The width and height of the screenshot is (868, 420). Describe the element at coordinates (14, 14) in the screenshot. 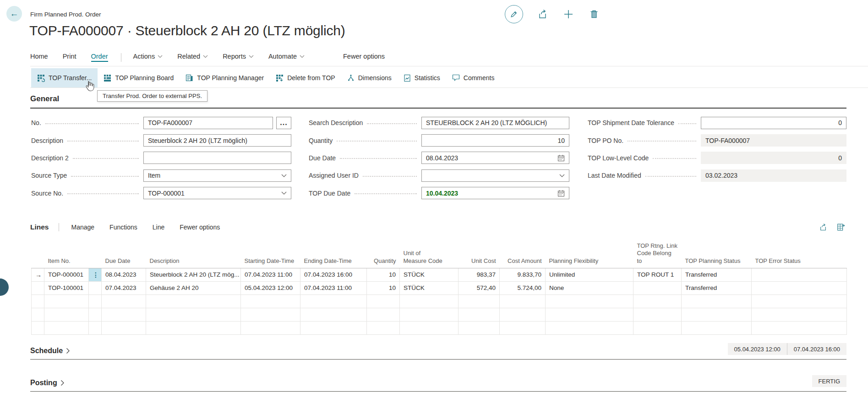

I see `back-button: ←` at that location.